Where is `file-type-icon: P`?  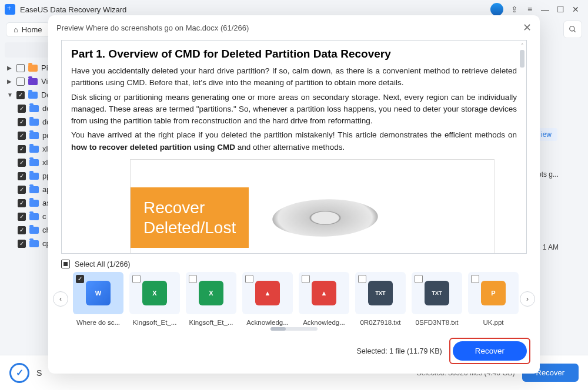 file-type-icon: P is located at coordinates (493, 293).